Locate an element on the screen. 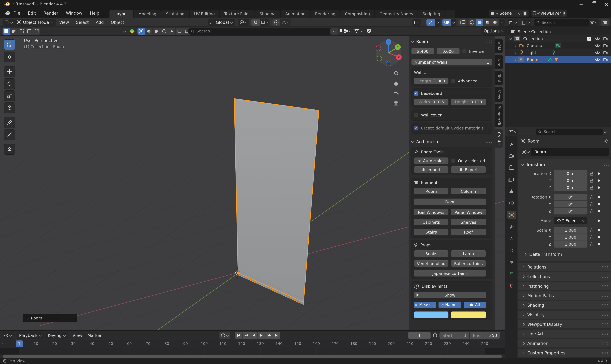 Image resolution: width=611 pixels, height=364 pixels. tab-physics: ◎ is located at coordinates (511, 250).